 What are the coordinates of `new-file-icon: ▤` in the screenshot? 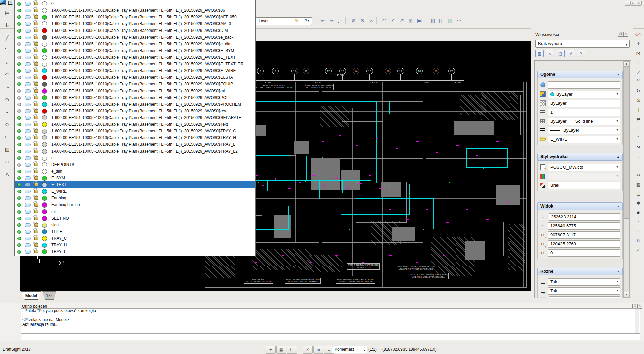 It's located at (7, 13).